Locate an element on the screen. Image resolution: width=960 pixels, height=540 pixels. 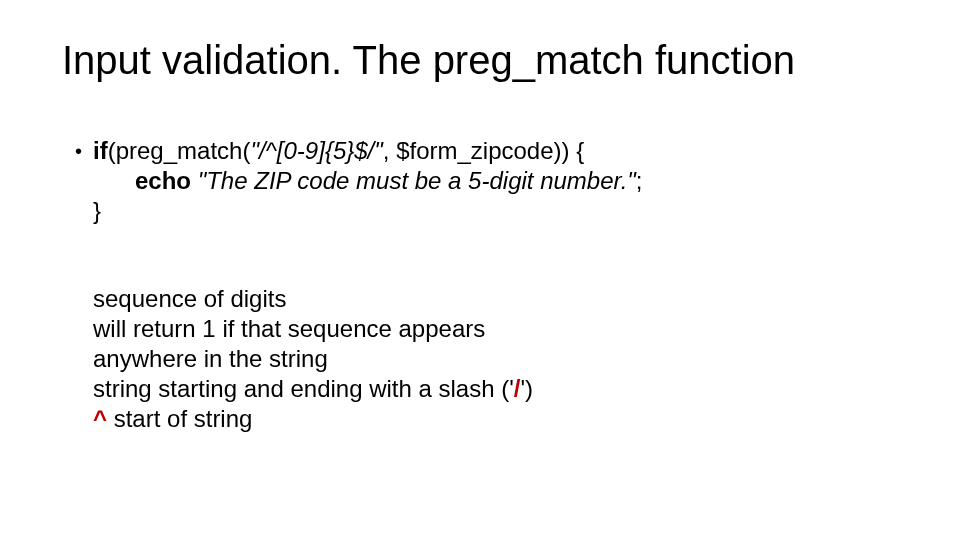
note-text: string starting and ending with a slash … is located at coordinates (304, 388).